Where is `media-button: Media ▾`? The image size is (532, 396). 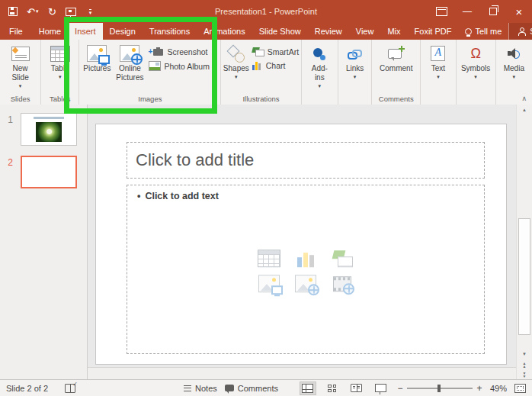 media-button: Media ▾ is located at coordinates (514, 61).